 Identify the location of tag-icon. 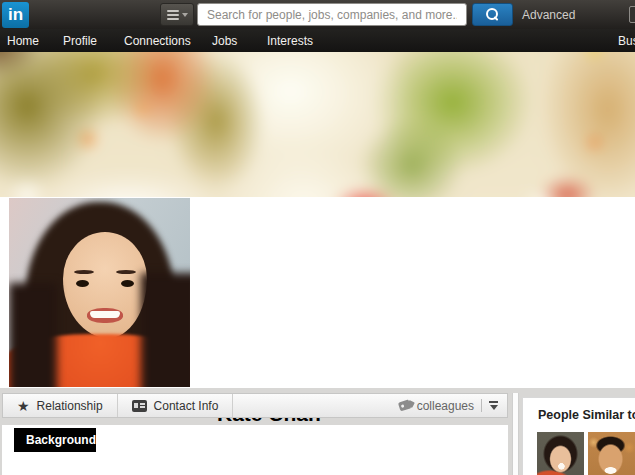
(404, 406).